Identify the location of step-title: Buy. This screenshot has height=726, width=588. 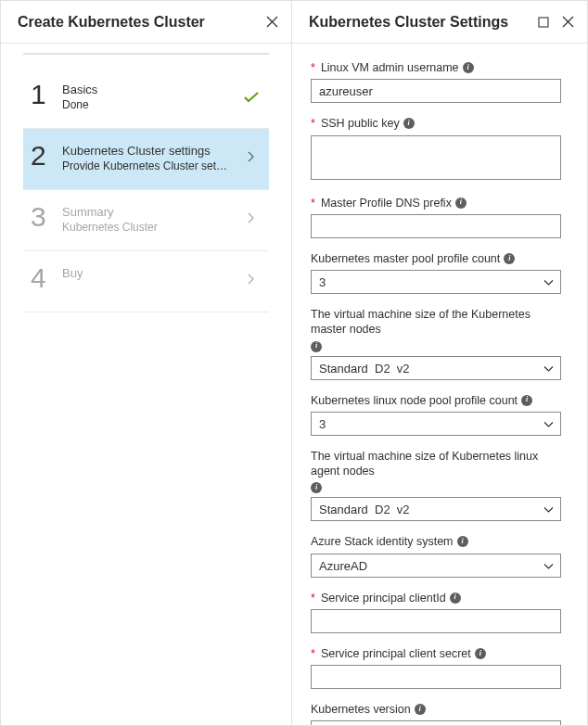
(152, 273).